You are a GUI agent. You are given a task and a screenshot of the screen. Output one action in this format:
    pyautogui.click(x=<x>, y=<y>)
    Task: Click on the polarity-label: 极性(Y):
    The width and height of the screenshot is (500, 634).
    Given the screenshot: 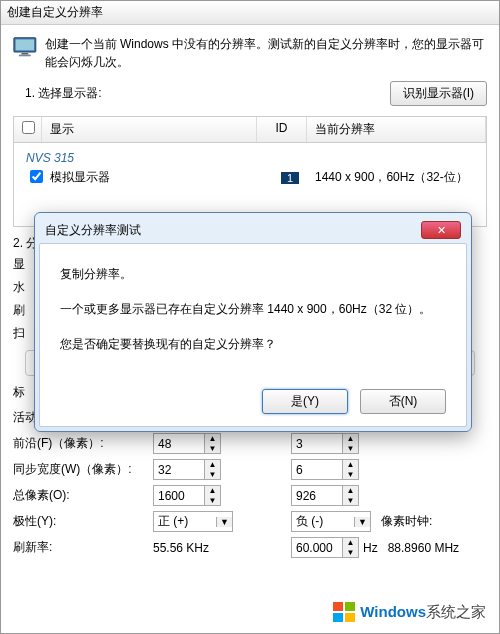 What is the action you would take?
    pyautogui.click(x=83, y=522)
    